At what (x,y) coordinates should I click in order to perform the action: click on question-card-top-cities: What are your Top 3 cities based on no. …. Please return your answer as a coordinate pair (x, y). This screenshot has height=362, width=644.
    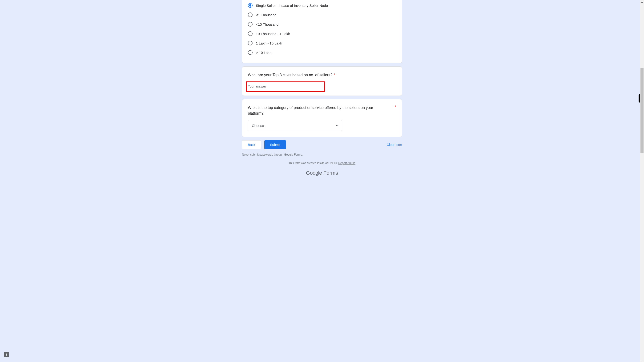
    Looking at the image, I should click on (322, 81).